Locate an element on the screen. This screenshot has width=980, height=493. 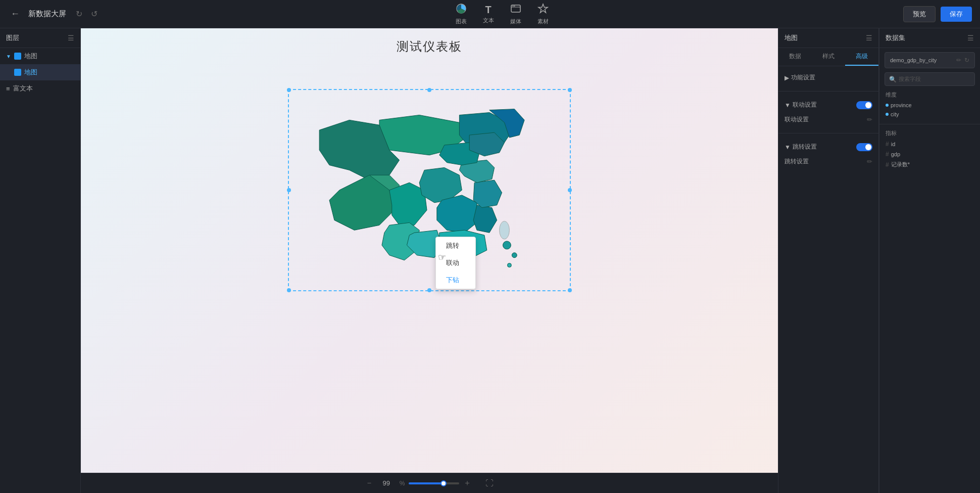
toolbar-text: T 文本 is located at coordinates (488, 14).